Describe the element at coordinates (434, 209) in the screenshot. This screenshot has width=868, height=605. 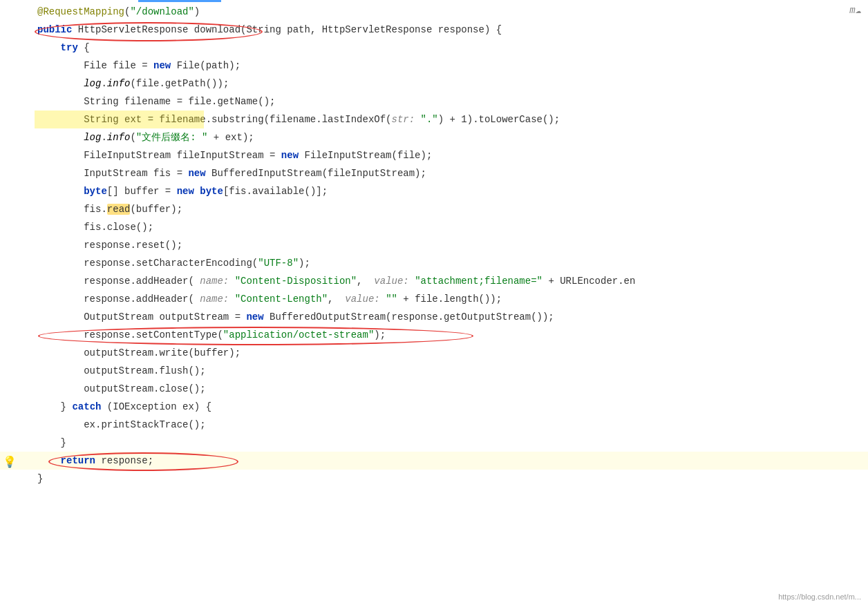
I see `code-line-read: fis.read(buffer);` at that location.